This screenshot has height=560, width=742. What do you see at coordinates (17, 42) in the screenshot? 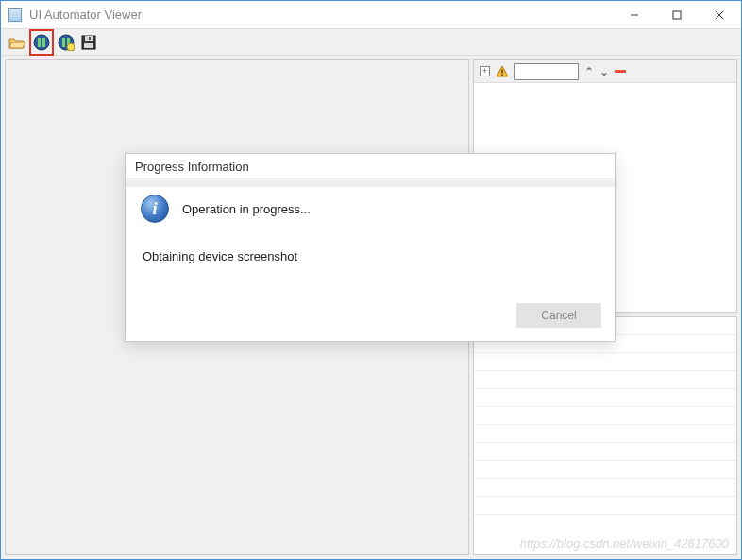
I see `open-icon` at bounding box center [17, 42].